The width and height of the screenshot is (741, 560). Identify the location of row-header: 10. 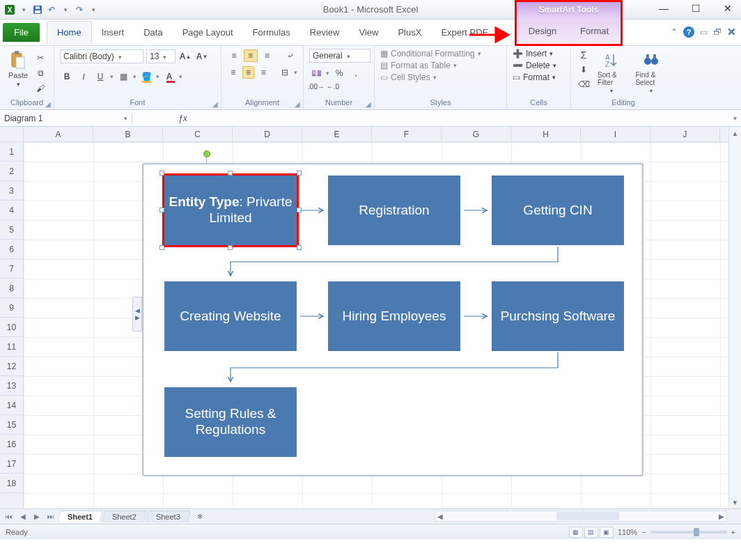
(11, 327).